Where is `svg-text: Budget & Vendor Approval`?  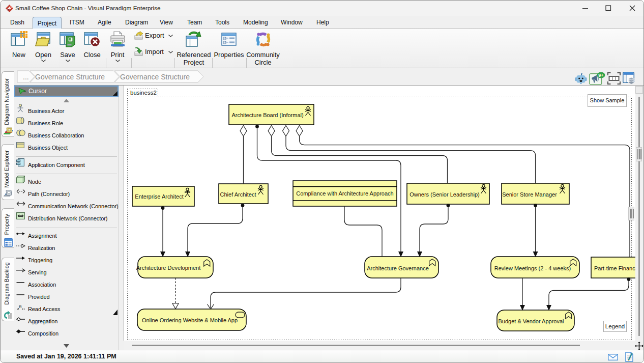 svg-text: Budget & Vendor Approval is located at coordinates (531, 321).